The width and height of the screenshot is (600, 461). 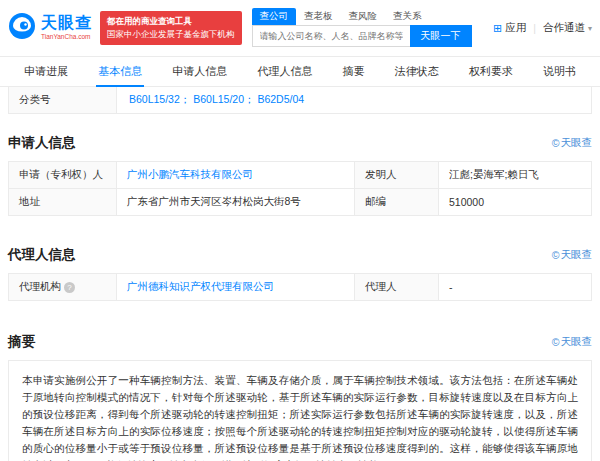 What do you see at coordinates (300, 176) in the screenshot?
I see `table-row: 申请（专利权）人 广州小鹏汽车科技有限公司 发明人 江彪;晏海军;赖日飞` at bounding box center [300, 176].